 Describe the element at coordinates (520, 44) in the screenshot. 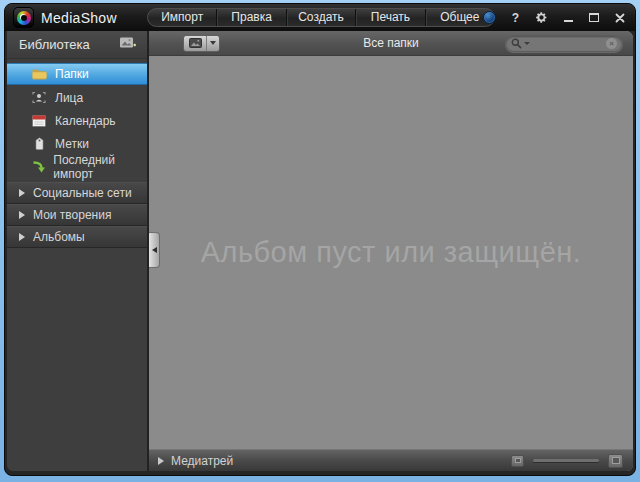

I see `search-scope-button` at that location.